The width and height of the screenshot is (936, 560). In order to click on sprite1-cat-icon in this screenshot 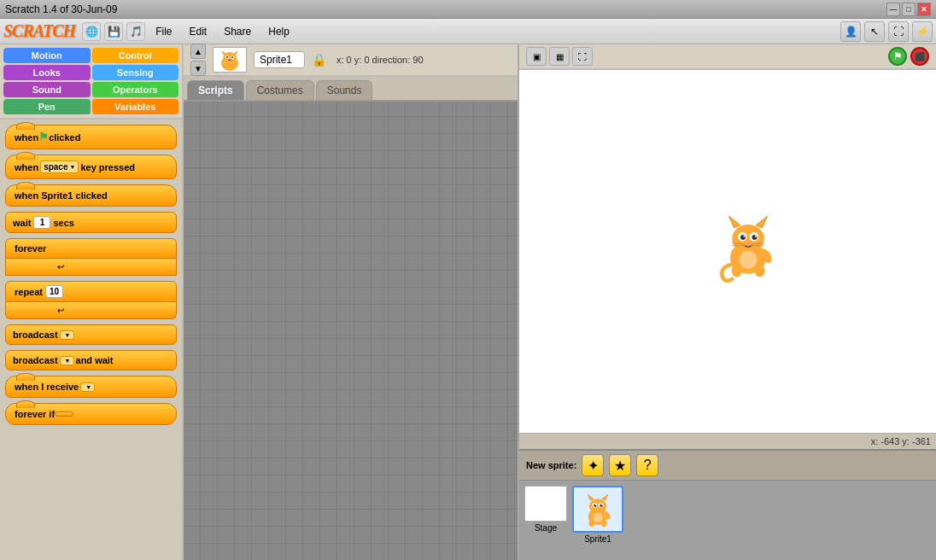, I will do `click(598, 510)`.